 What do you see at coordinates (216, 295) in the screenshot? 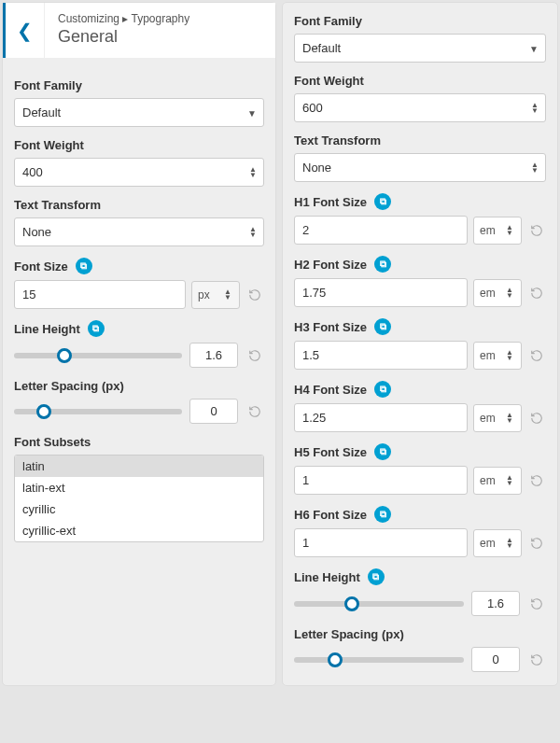
I see `font-size-unit-select: px ▲▼` at bounding box center [216, 295].